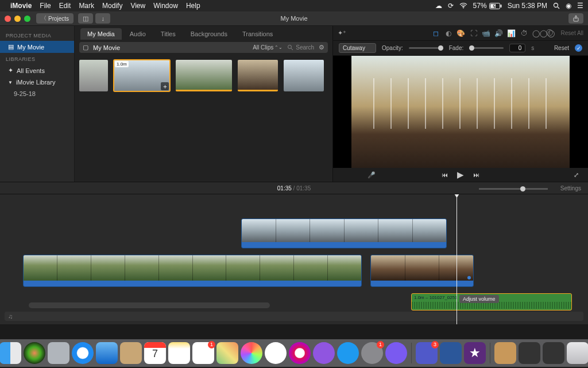 The height and width of the screenshot is (368, 588). I want to click on dock-contacts, so click(131, 353).